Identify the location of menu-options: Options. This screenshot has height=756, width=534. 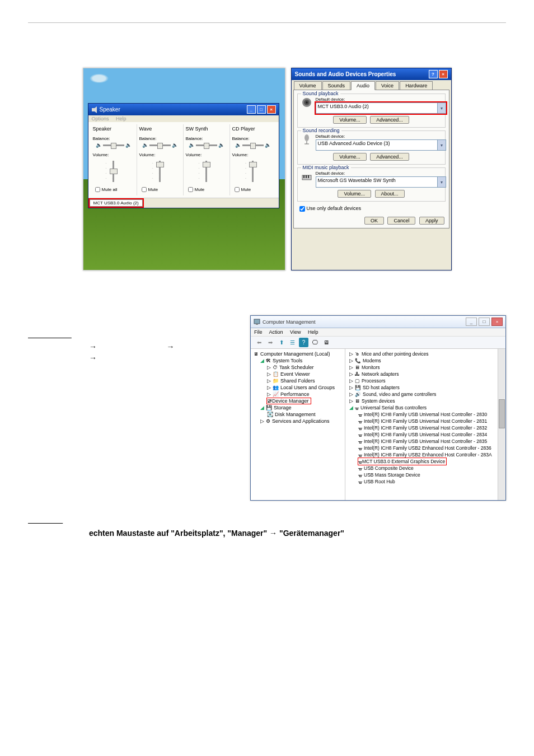
(101, 119).